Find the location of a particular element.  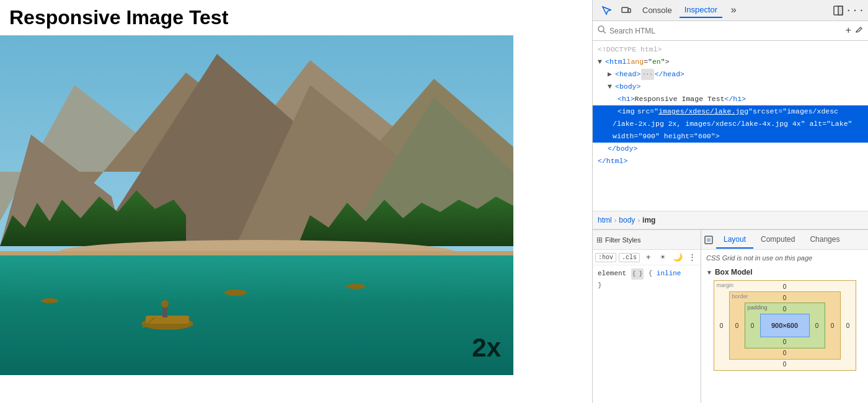

html-close-tag: </html> is located at coordinates (613, 161).